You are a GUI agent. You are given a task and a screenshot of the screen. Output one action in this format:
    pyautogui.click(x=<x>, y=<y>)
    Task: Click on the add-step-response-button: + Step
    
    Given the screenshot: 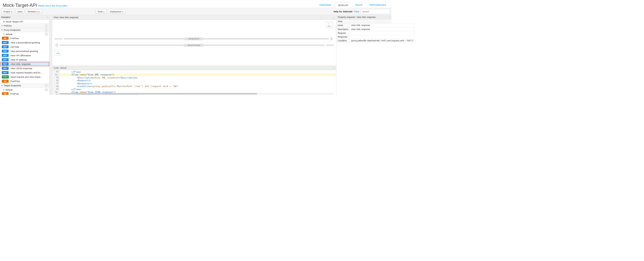 What is the action you would take?
    pyautogui.click(x=58, y=53)
    